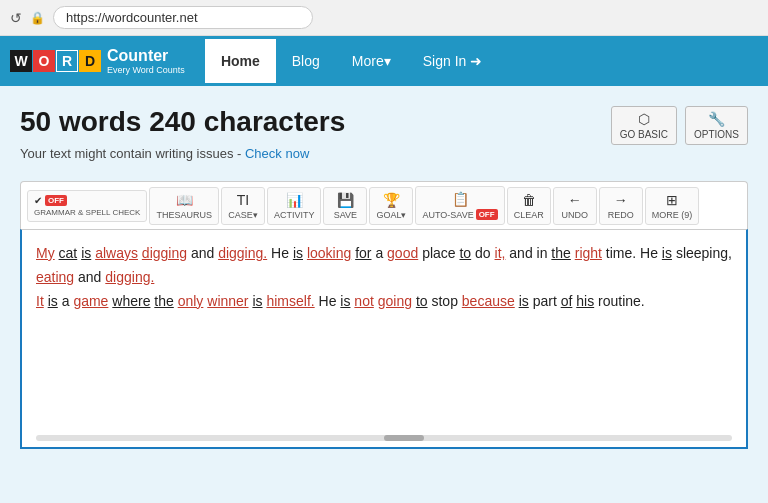 Image resolution: width=768 pixels, height=503 pixels. Describe the element at coordinates (146, 56) in the screenshot. I see `logo-counter: Counter` at that location.